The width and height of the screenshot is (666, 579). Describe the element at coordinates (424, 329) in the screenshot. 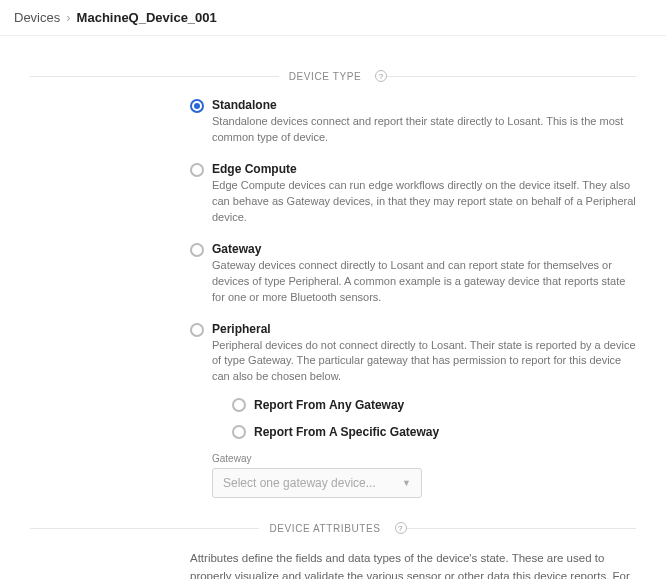

I see `radio-title: Peripheral` at that location.